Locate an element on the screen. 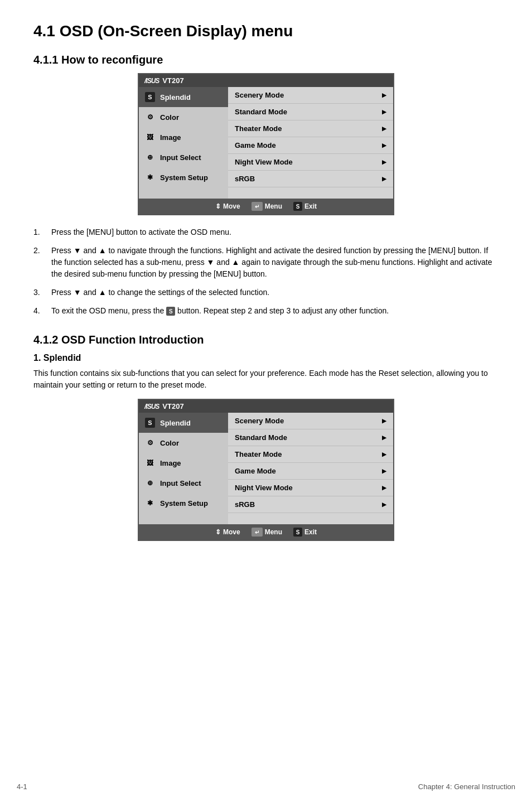  night-arrow-1: ▶ is located at coordinates (384, 162).